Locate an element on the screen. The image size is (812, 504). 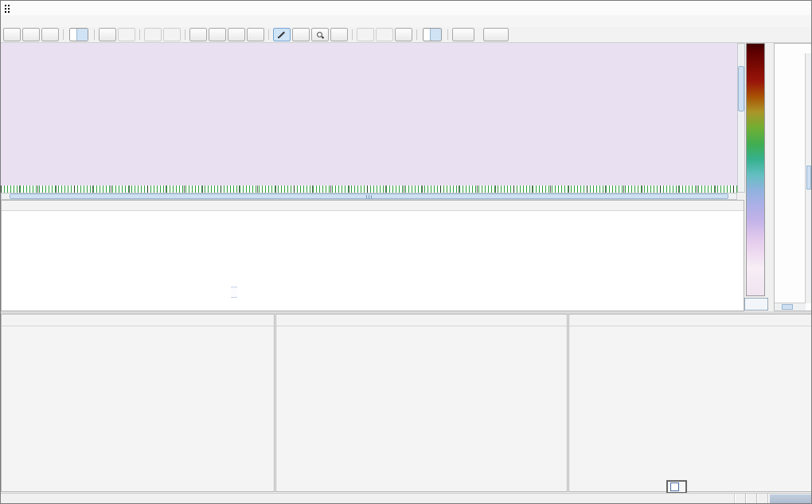
channel-info-panel is located at coordinates (793, 177).